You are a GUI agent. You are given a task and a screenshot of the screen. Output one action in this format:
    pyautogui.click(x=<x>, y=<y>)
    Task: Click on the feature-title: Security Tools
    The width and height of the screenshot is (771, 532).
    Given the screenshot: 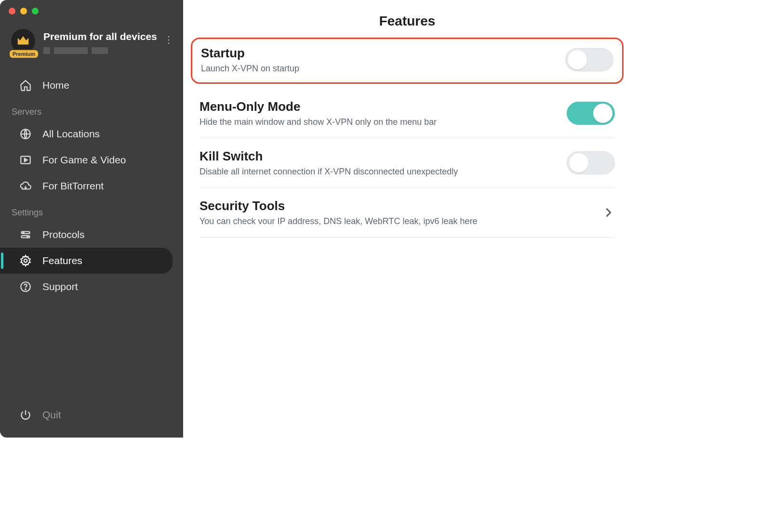 What is the action you would take?
    pyautogui.click(x=338, y=206)
    